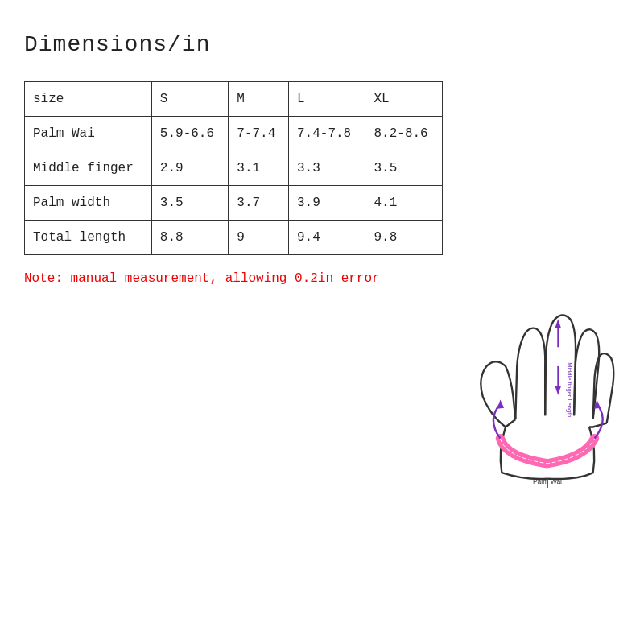 The image size is (644, 644). What do you see at coordinates (404, 203) in the screenshot?
I see `row-palm-width-xl: 4.1` at bounding box center [404, 203].